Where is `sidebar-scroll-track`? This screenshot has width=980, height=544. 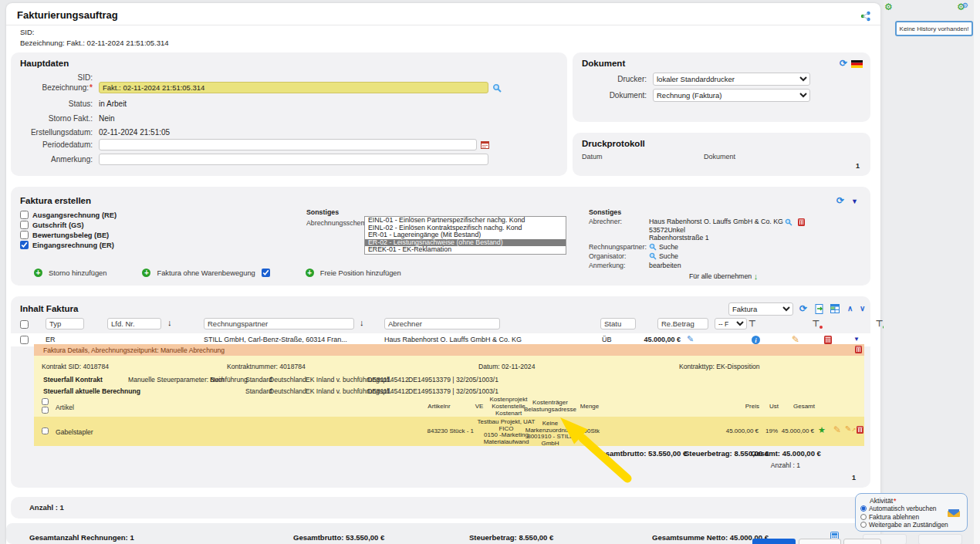
sidebar-scroll-track is located at coordinates (977, 272).